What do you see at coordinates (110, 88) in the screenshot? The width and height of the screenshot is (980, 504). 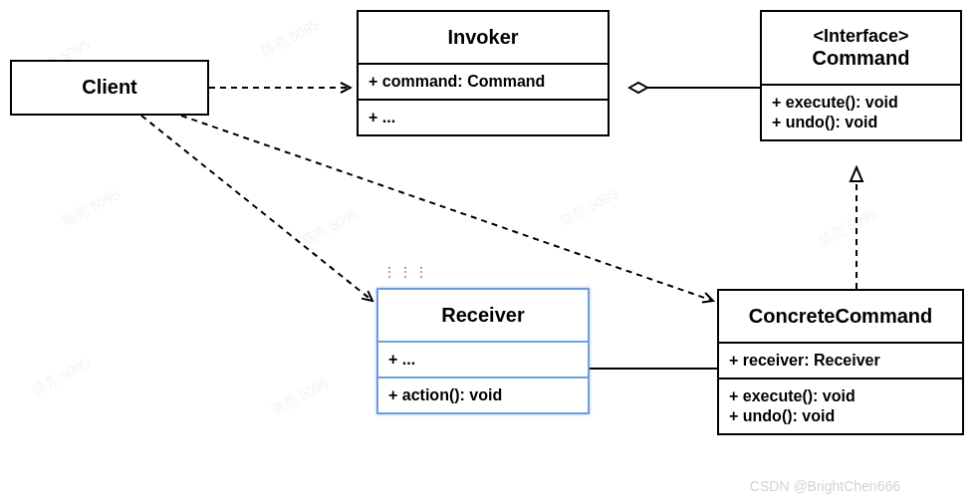 I see `class-client: Client` at bounding box center [110, 88].